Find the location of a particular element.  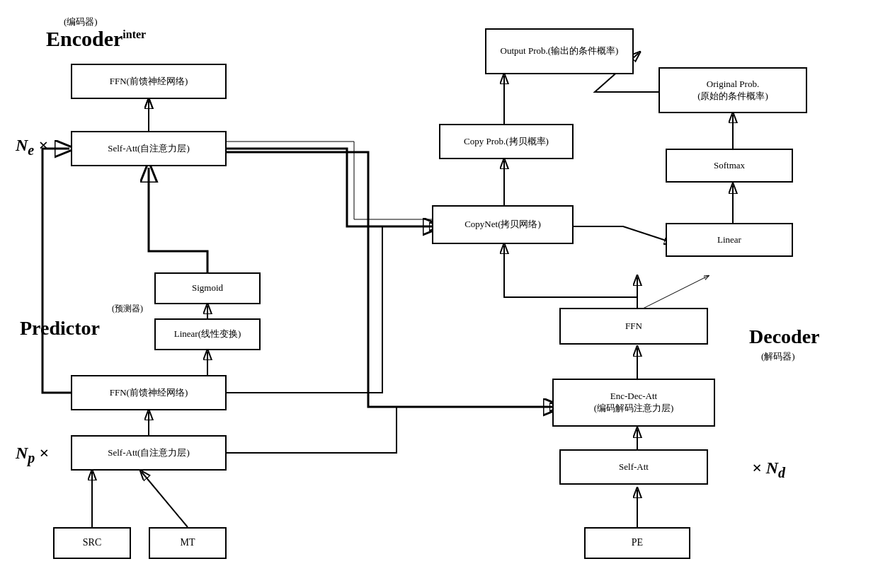

np-label: Np × is located at coordinates (33, 455).